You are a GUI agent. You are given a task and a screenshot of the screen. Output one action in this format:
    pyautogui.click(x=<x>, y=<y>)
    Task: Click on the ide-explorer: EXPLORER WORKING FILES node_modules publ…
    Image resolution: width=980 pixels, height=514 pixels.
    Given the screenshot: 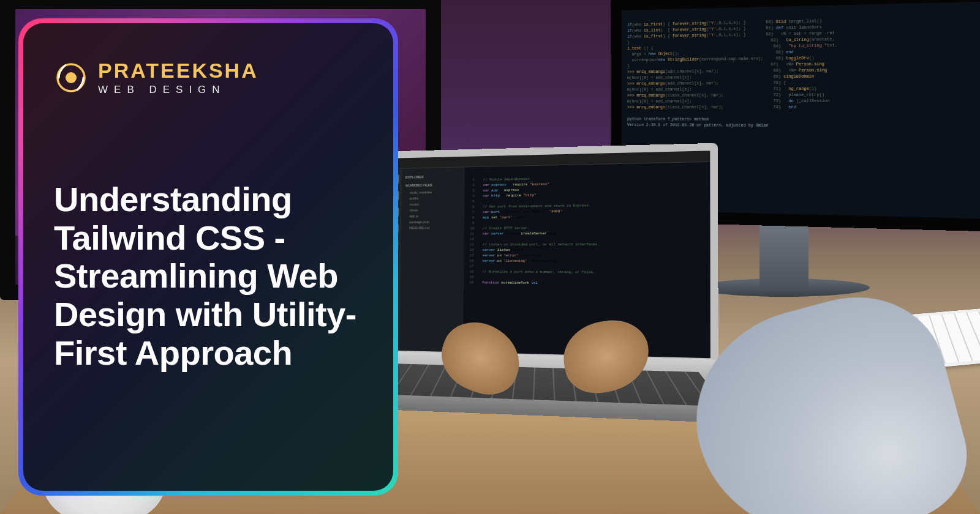 What is the action you would take?
    pyautogui.click(x=432, y=259)
    